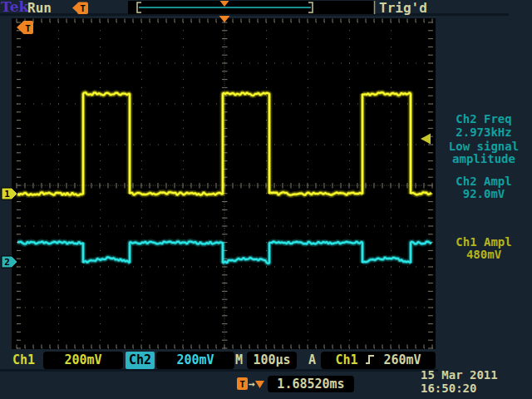 The image size is (532, 399). Describe the element at coordinates (402, 361) in the screenshot. I see `trigger-level-readout: 260mV` at that location.